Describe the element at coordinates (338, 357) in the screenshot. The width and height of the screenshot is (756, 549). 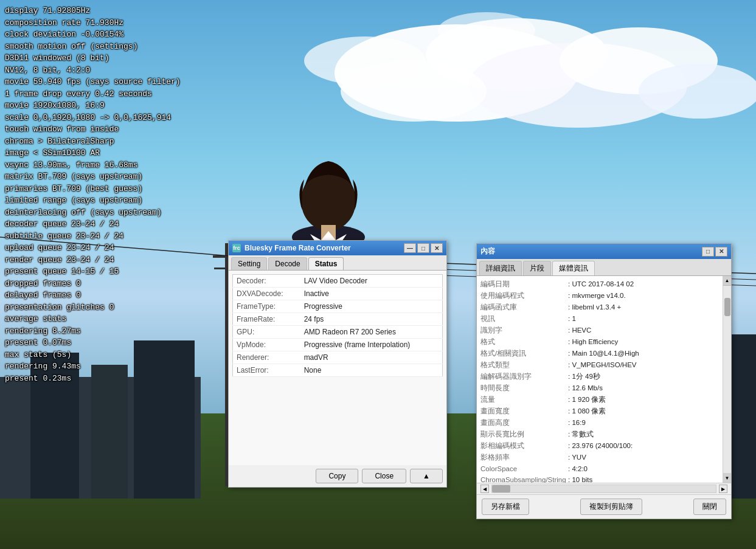
I see `status-row: Renderer:madVR` at that location.